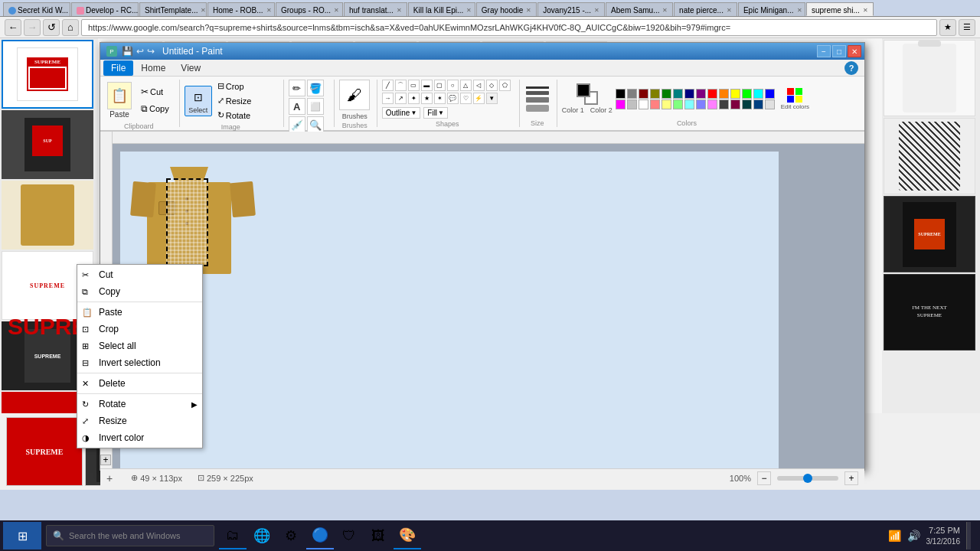  Describe the element at coordinates (439, 98) in the screenshot. I see `star6-shape: ✶` at that location.